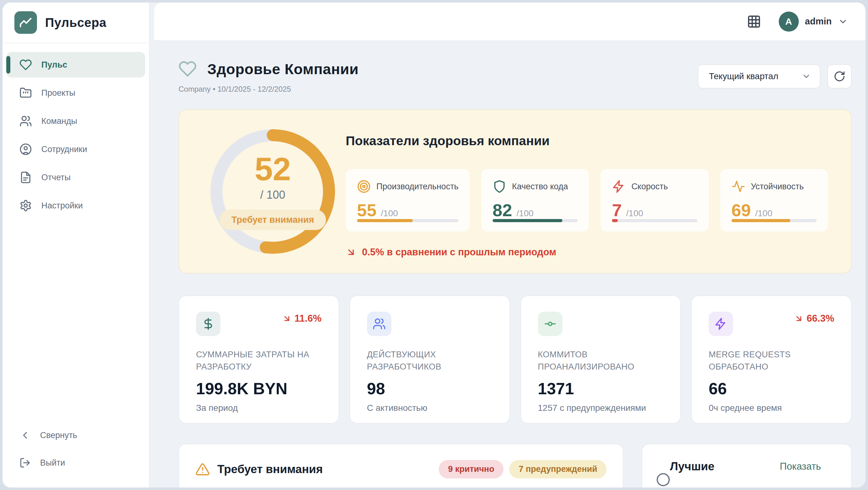 Image resolution: width=868 pixels, height=490 pixels. What do you see at coordinates (26, 150) in the screenshot?
I see `user-circle-icon` at bounding box center [26, 150].